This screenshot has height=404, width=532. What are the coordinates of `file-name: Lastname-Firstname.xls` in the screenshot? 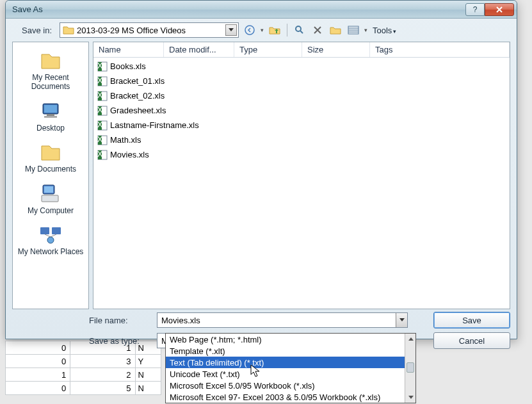 It's located at (155, 125).